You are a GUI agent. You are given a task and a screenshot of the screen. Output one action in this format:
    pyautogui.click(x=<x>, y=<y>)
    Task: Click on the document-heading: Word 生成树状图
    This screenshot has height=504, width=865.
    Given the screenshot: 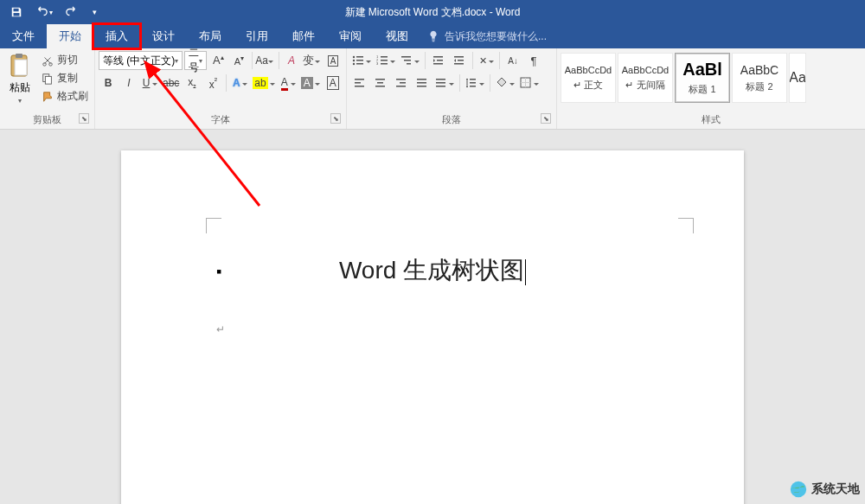 What is the action you would take?
    pyautogui.click(x=432, y=271)
    